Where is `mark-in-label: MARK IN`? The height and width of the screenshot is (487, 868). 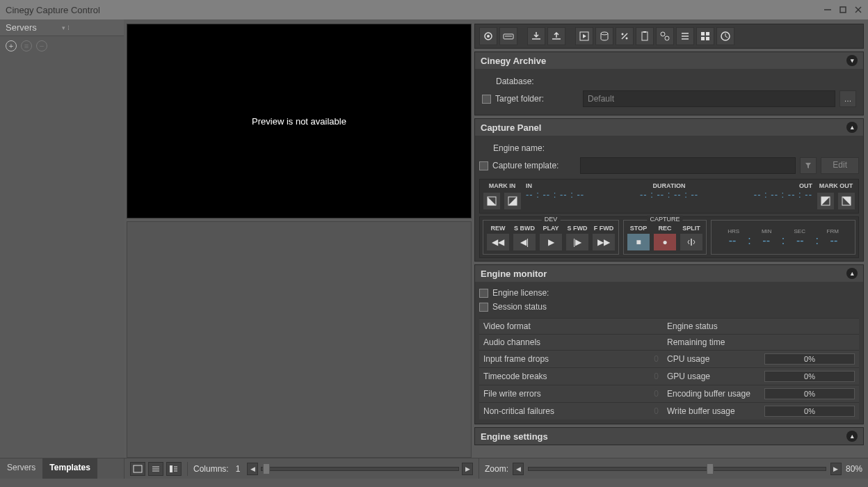
mark-in-label: MARK IN is located at coordinates (502, 186).